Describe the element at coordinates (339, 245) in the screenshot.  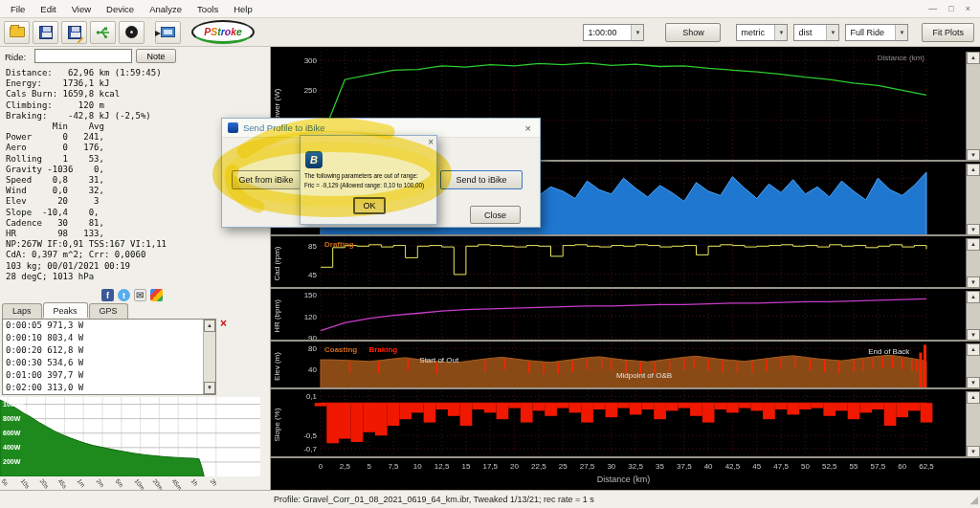
I see `svg-text: Drafting` at that location.